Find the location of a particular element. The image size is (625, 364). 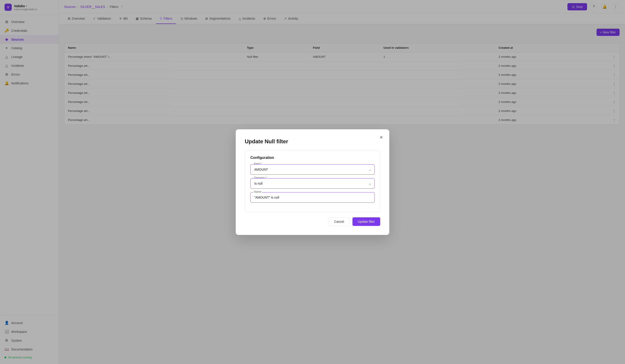

name-label: Name is located at coordinates (258, 192).